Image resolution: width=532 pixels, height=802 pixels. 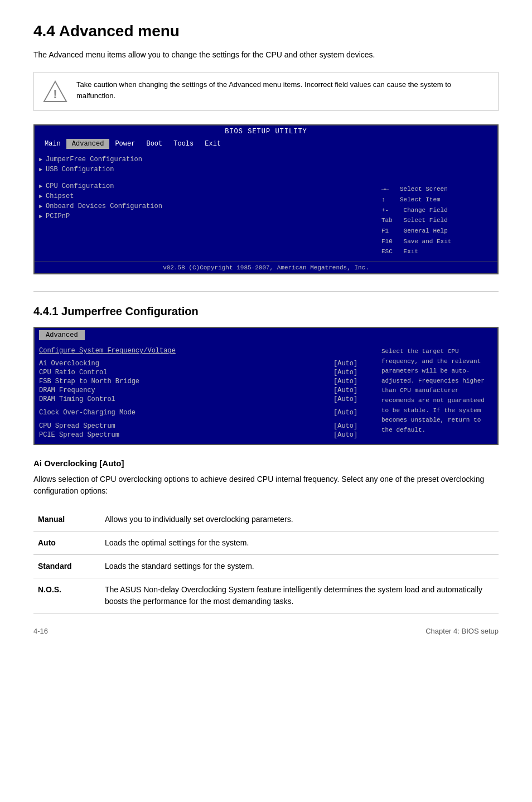 I want to click on bios-menu-power: Power, so click(x=125, y=144).